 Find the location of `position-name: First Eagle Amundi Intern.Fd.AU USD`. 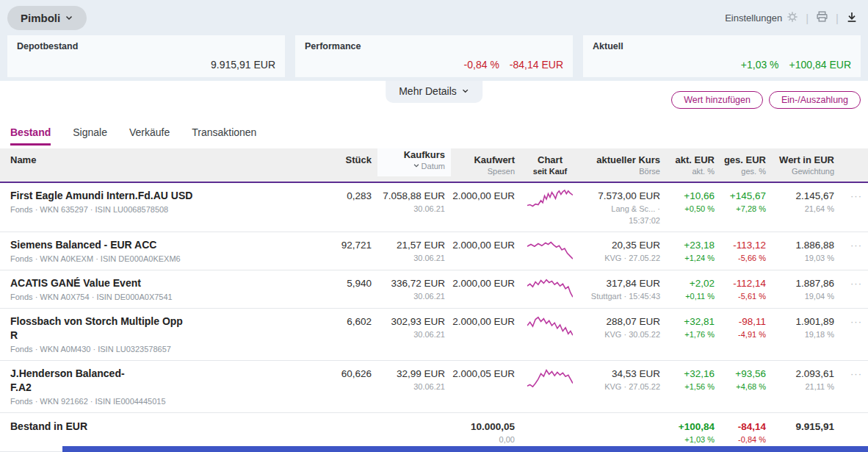

position-name: First Eagle Amundi Intern.Fd.AU USD is located at coordinates (165, 195).